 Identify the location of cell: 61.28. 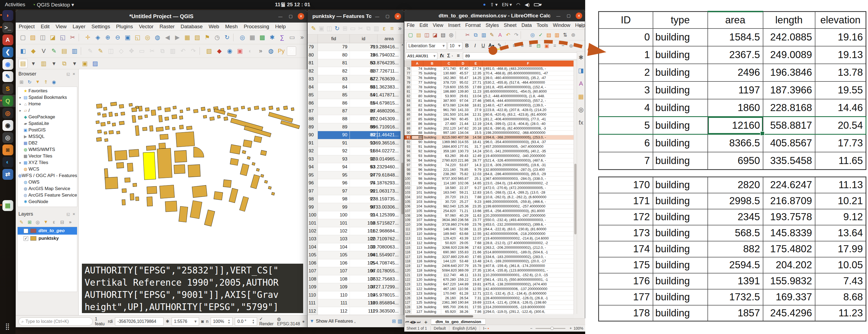
(463, 294).